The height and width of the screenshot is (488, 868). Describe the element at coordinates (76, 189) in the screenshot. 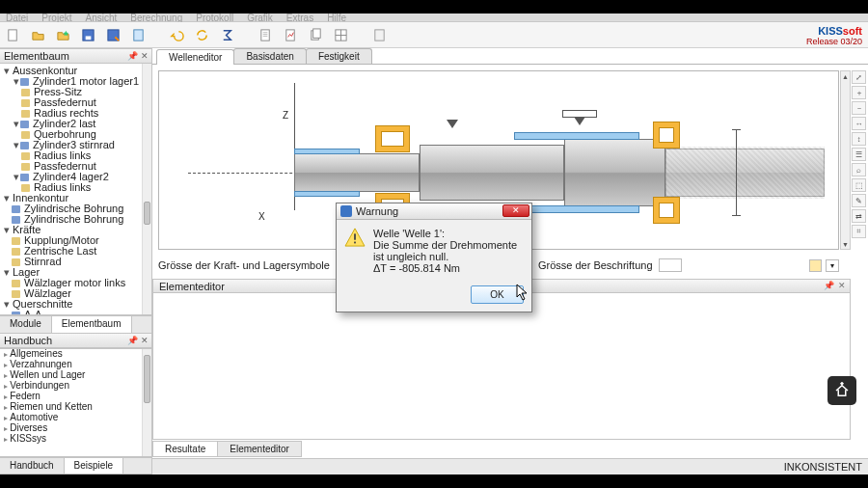

I see `element-tree: ▾Aussenkontur ▾Zylinder1 motor lager1 Pr…` at that location.